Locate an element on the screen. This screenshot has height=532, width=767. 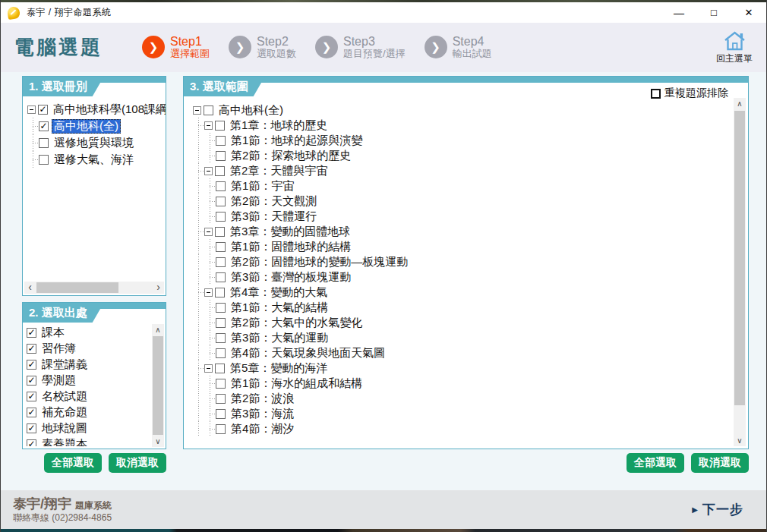
maximize-button: □ is located at coordinates (714, 12).